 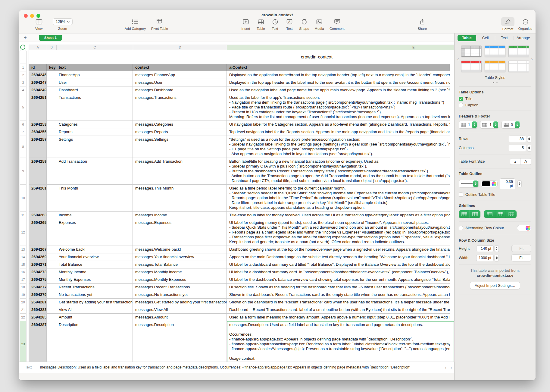 What do you see at coordinates (495, 99) in the screenshot?
I see `title-checkbox-row: ✓Title` at bounding box center [495, 99].